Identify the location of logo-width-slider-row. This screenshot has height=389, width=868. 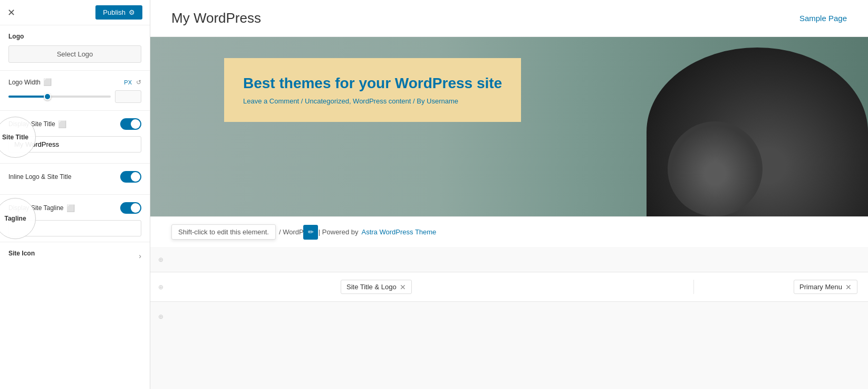
(75, 97).